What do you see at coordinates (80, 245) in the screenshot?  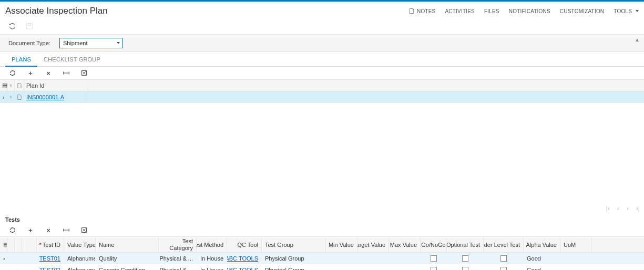 I see `col-value-type: Value Type` at bounding box center [80, 245].